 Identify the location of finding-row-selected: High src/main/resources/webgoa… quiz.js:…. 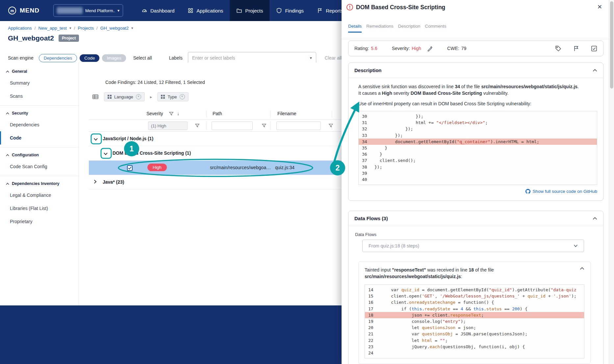
(215, 168).